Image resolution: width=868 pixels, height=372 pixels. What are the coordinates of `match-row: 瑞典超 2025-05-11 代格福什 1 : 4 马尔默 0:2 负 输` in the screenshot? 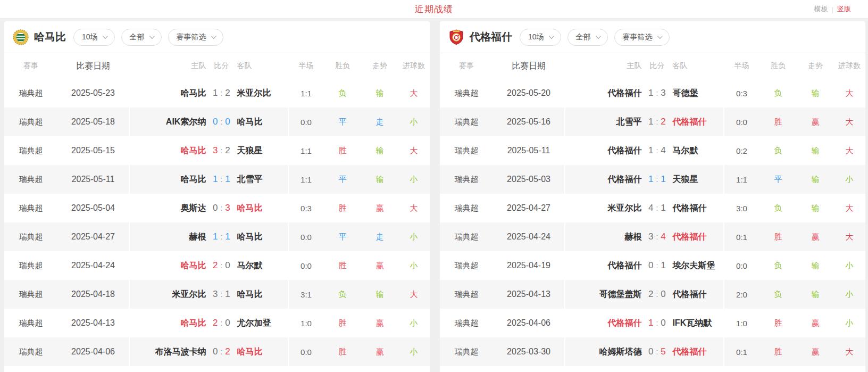 It's located at (653, 151).